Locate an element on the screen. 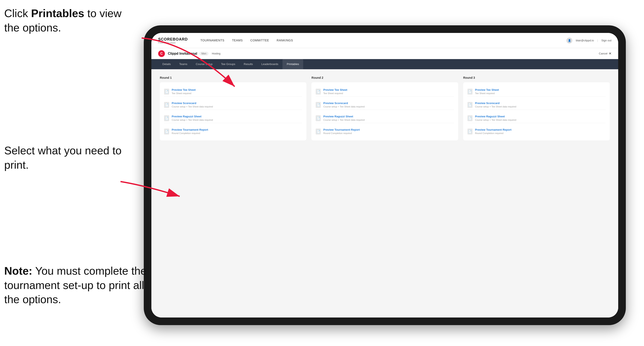 This screenshot has width=644, height=346. tab-leaderboards: Leaderboards is located at coordinates (270, 64).